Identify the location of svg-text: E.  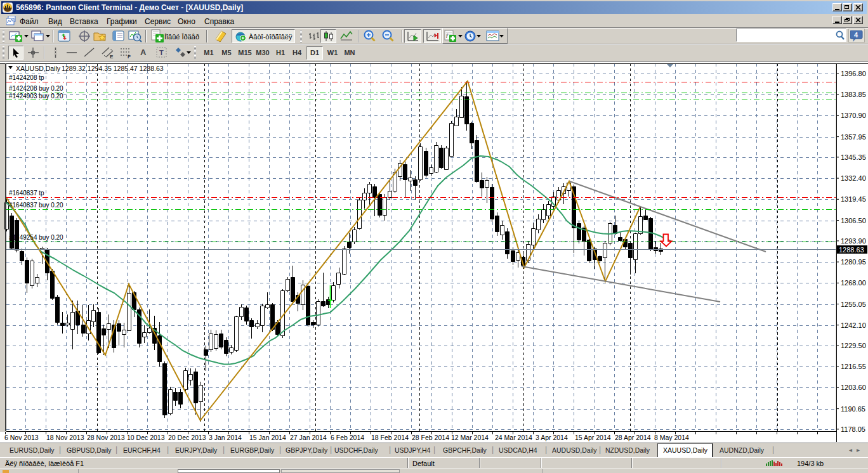
(112, 56).